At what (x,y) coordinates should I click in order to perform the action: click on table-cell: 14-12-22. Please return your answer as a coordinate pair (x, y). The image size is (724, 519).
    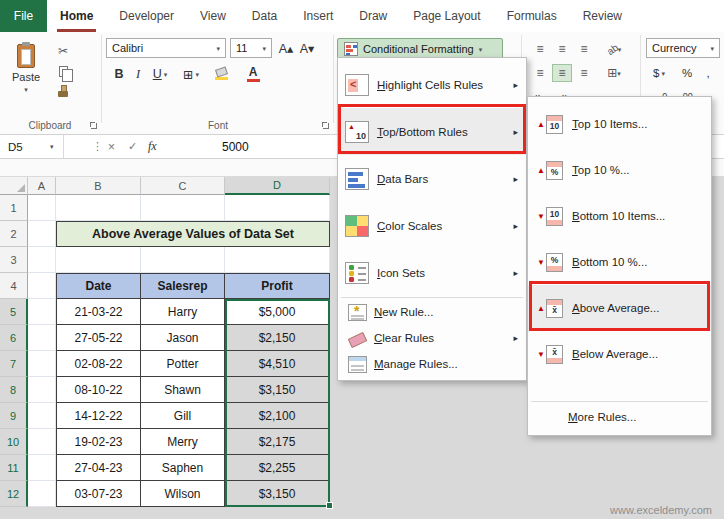
    Looking at the image, I should click on (98, 416).